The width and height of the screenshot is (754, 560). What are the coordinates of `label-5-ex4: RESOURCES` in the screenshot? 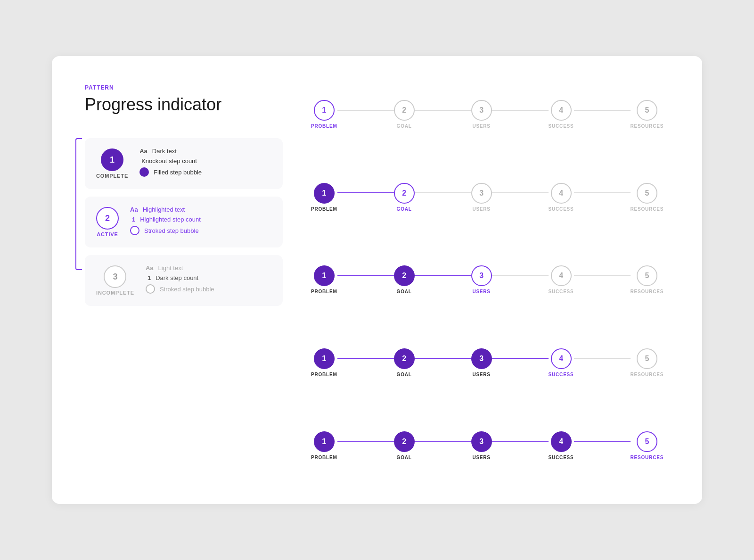 It's located at (647, 374).